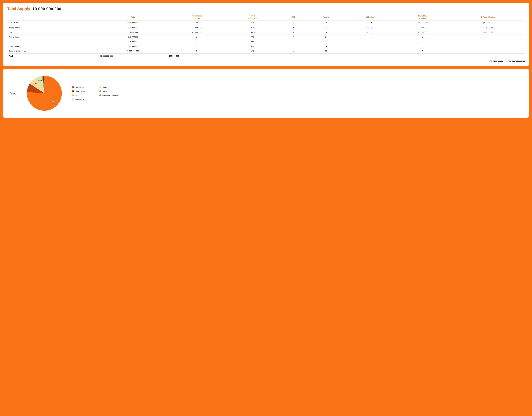 The width and height of the screenshot is (532, 416). I want to click on table-row: Community incentives7 600 000 00000%0250, so click(266, 51).